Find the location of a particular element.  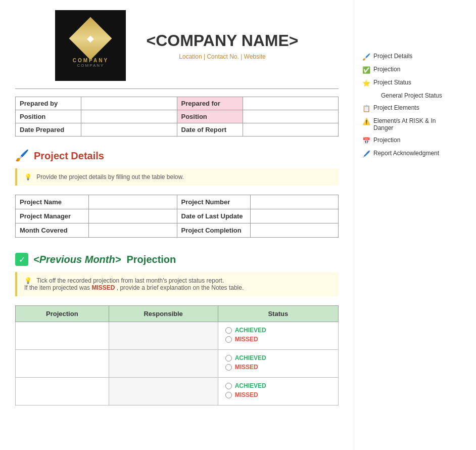

position-right-label: Position is located at coordinates (210, 117).